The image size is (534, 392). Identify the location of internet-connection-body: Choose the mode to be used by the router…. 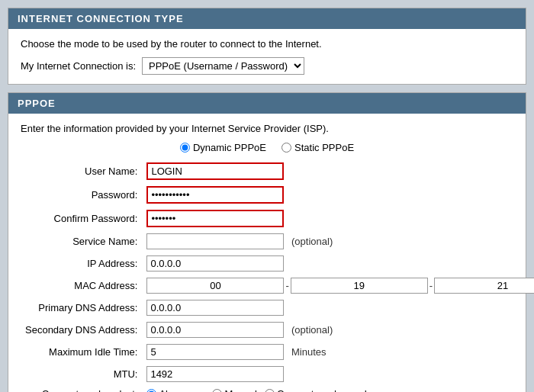
(267, 56).